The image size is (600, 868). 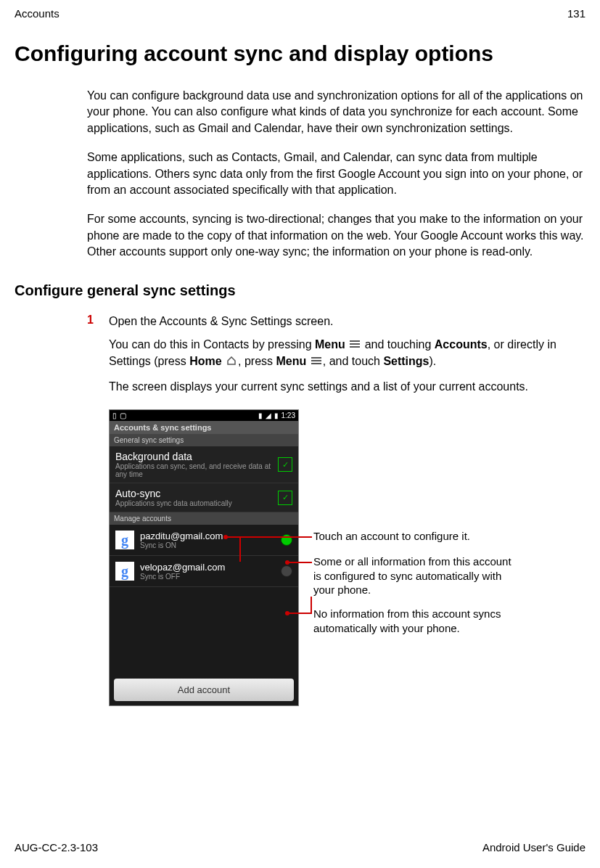 I want to click on step-sub-1: You can do this in Contacts by pressing …, so click(x=347, y=353).